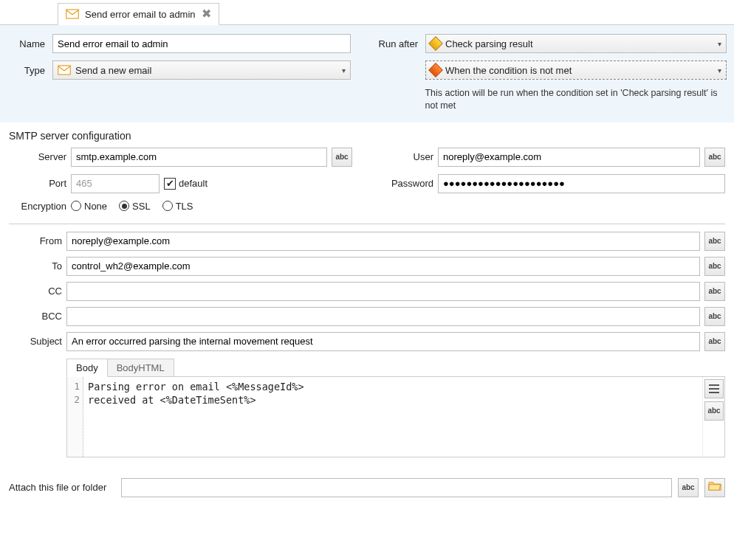 This screenshot has height=560, width=734. Describe the element at coordinates (202, 70) in the screenshot. I see `type-dropdown: Send a new email ▾` at that location.